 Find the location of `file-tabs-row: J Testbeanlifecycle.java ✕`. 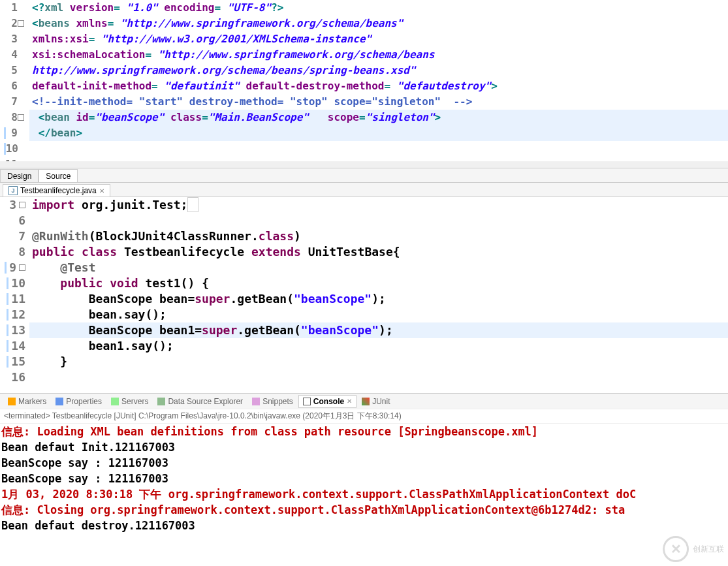

file-tabs-row: J Testbeanlifecycle.java ✕ is located at coordinates (364, 190).